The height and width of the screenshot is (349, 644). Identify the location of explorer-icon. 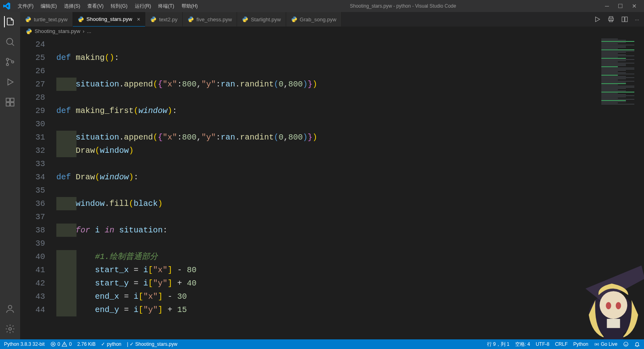
(10, 22).